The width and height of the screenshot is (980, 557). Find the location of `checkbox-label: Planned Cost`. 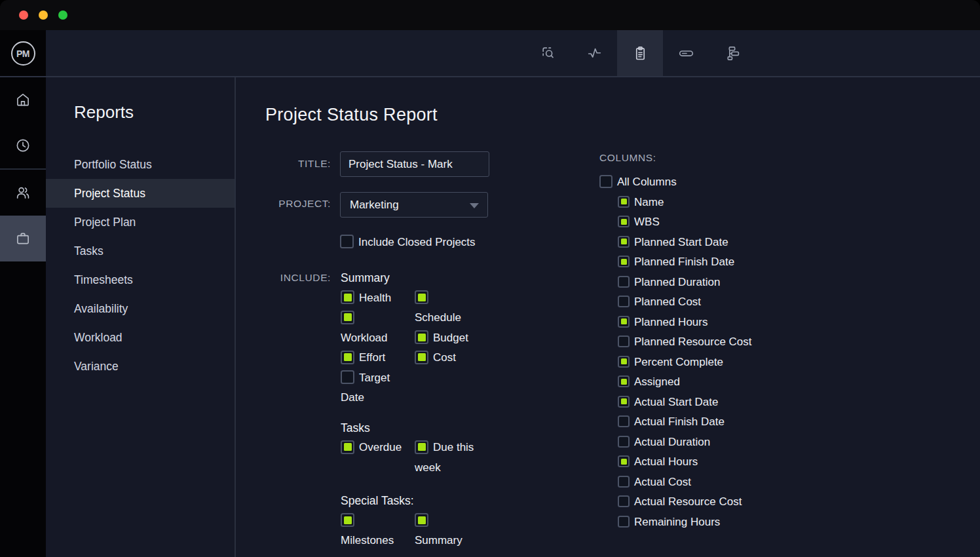

checkbox-label: Planned Cost is located at coordinates (668, 301).